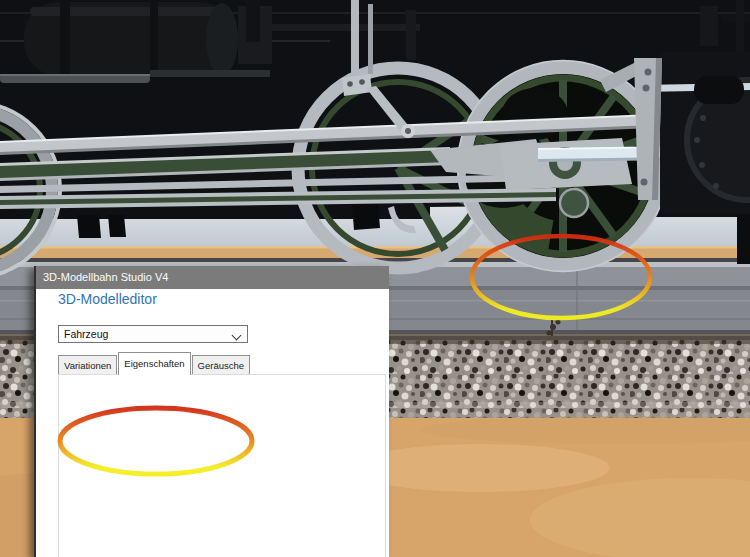  Describe the element at coordinates (108, 299) in the screenshot. I see `page-title: 3D-Modelleditor` at that location.